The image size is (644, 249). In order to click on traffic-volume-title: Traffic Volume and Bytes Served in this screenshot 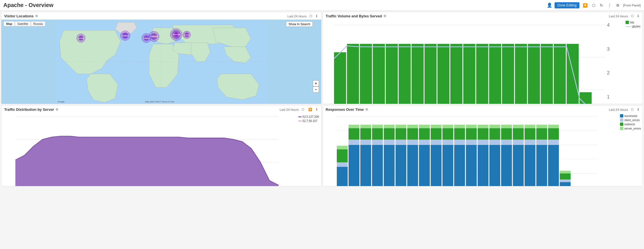, I will do `click(354, 16)`.